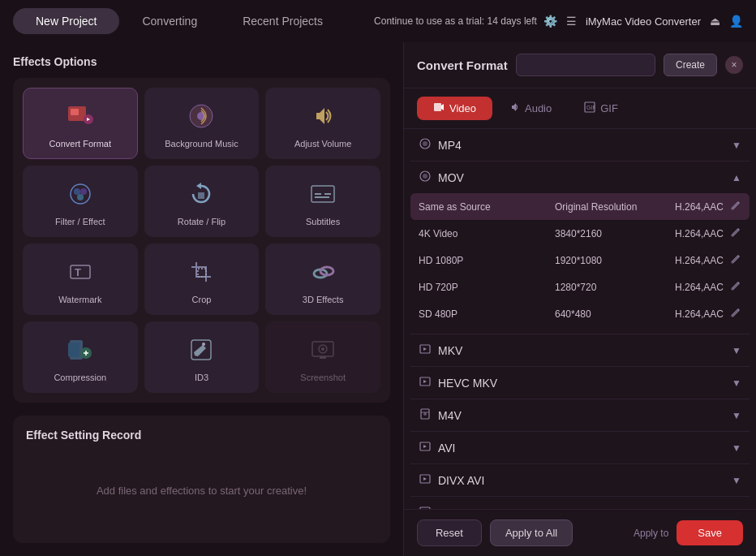  Describe the element at coordinates (202, 357) in the screenshot. I see `effect-item-id3: ID3` at that location.